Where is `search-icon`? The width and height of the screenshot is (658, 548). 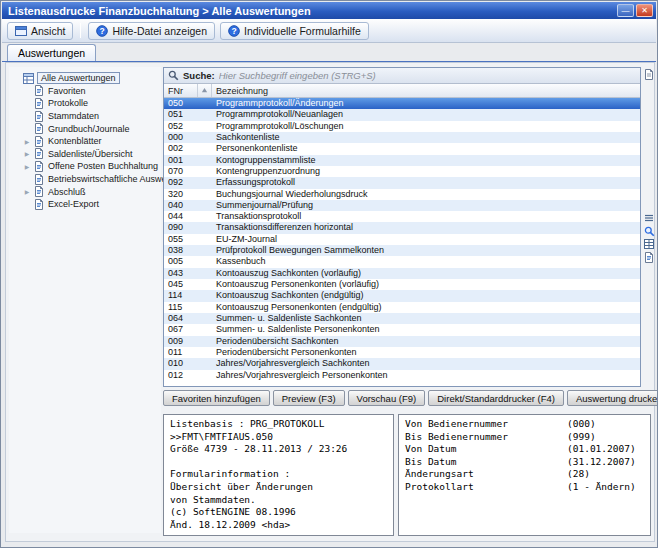
search-icon is located at coordinates (174, 76).